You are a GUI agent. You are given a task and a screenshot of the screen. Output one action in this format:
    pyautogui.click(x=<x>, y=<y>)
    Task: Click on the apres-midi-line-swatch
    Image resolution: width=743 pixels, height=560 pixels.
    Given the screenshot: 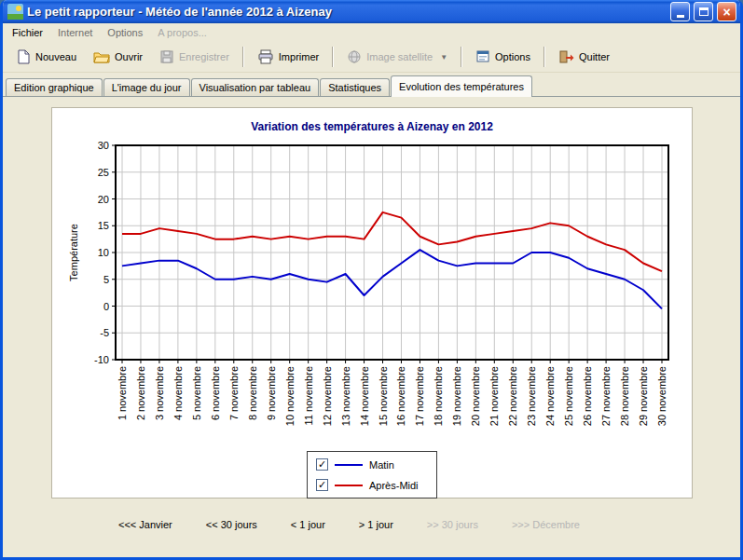 What is the action you would take?
    pyautogui.click(x=349, y=485)
    